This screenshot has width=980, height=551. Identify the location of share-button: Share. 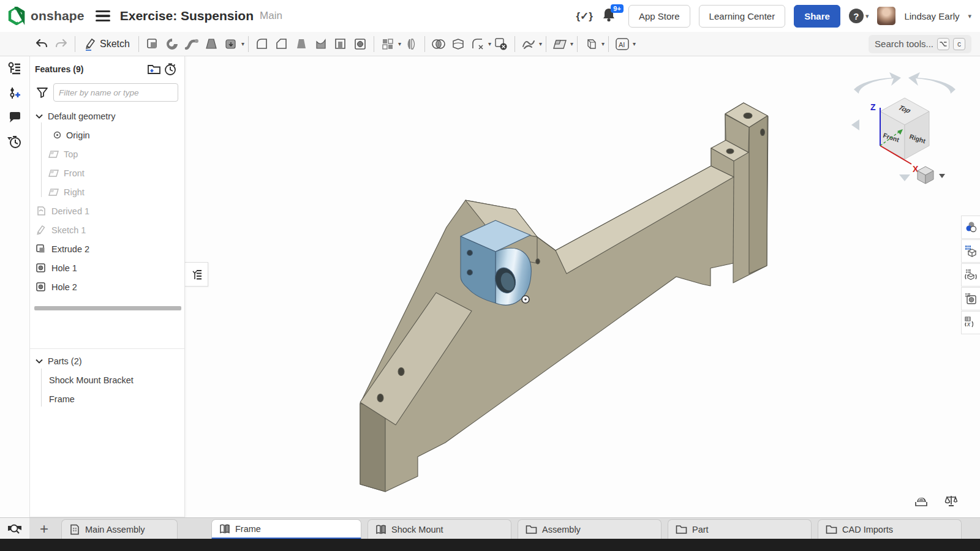
(817, 16).